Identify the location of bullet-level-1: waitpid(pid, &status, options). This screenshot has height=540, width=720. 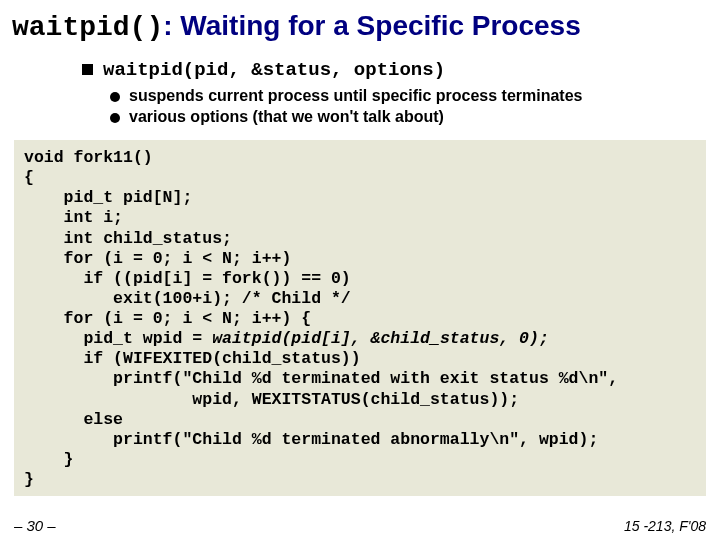
(395, 70).